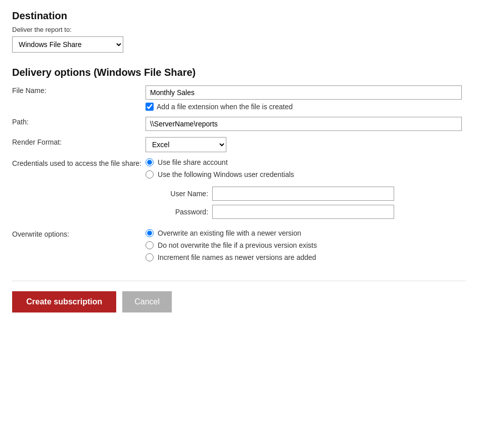 This screenshot has width=478, height=448. Describe the element at coordinates (239, 29) in the screenshot. I see `deliver-label: Deliver the report to:` at that location.